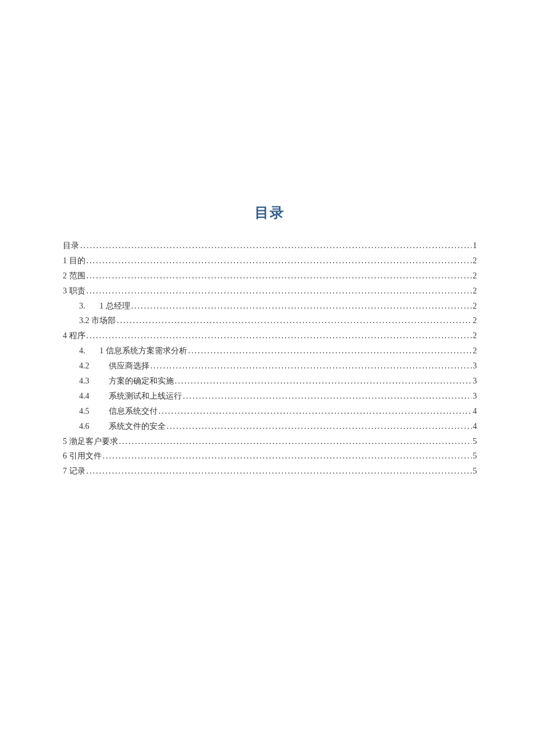  What do you see at coordinates (91, 411) in the screenshot?
I see `toc-entry-number: 4.5` at bounding box center [91, 411].